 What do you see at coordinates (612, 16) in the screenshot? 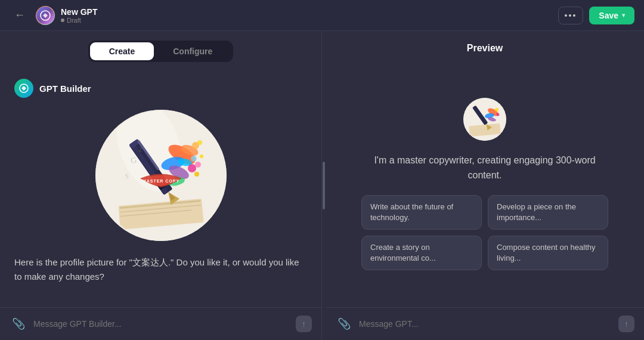
I see `save-button: Save ▾` at bounding box center [612, 16].